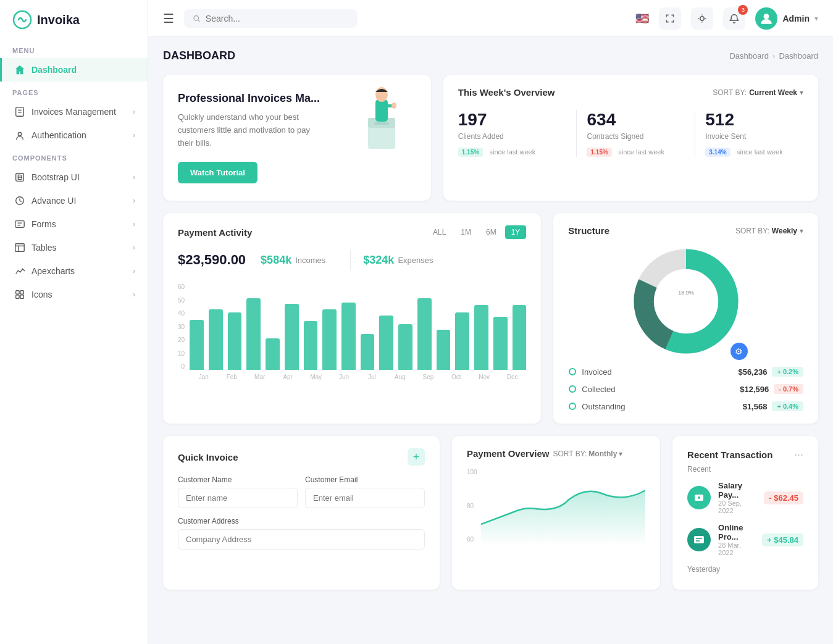 This screenshot has height=644, width=833. What do you see at coordinates (134, 248) in the screenshot?
I see `chevron-icon-tables: ›` at bounding box center [134, 248].